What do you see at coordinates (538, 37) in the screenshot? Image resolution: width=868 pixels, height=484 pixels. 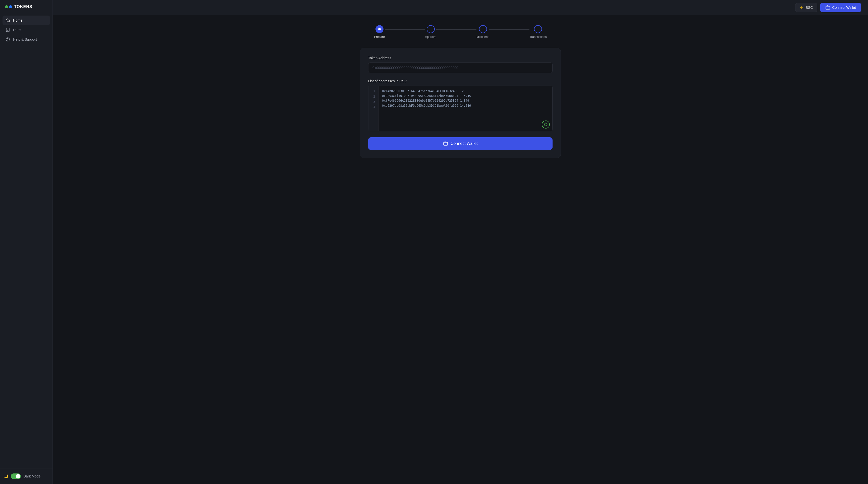 I see `step-label-transactions: Transactions` at bounding box center [538, 37].